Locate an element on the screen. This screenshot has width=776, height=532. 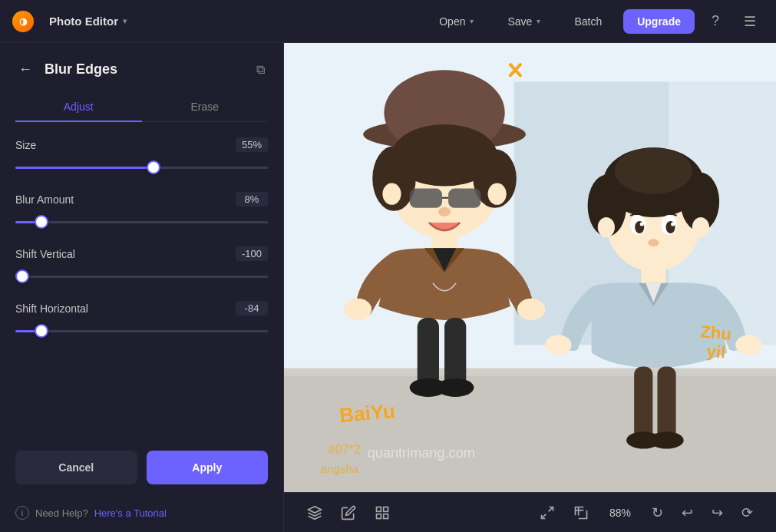
apply-button: Apply is located at coordinates (207, 468).